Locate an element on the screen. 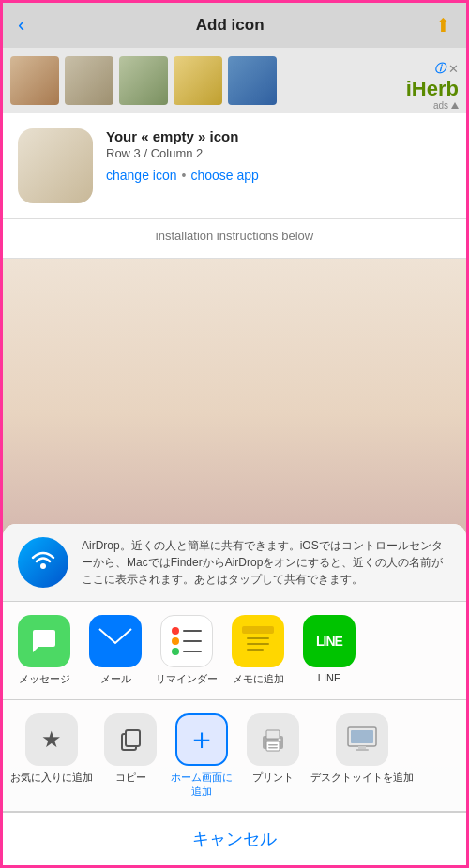 This screenshot has height=868, width=469. notes-app-icon is located at coordinates (258, 641).